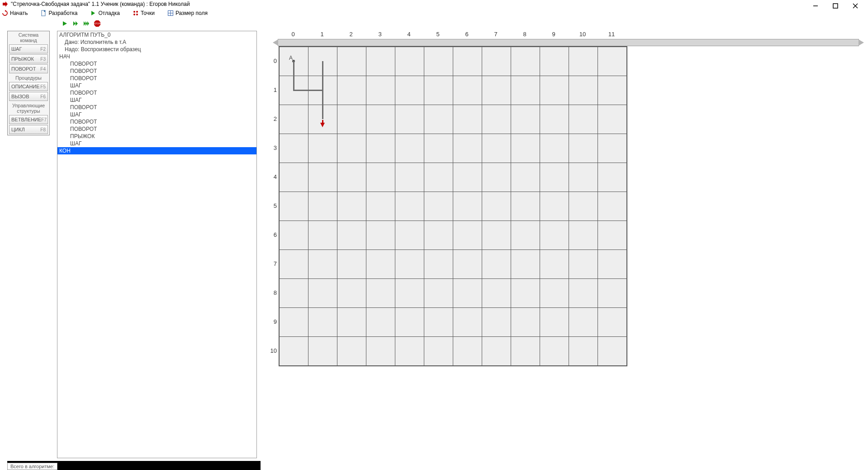  Describe the element at coordinates (187, 13) in the screenshot. I see `menu-fieldsize: Размер поля` at that location.